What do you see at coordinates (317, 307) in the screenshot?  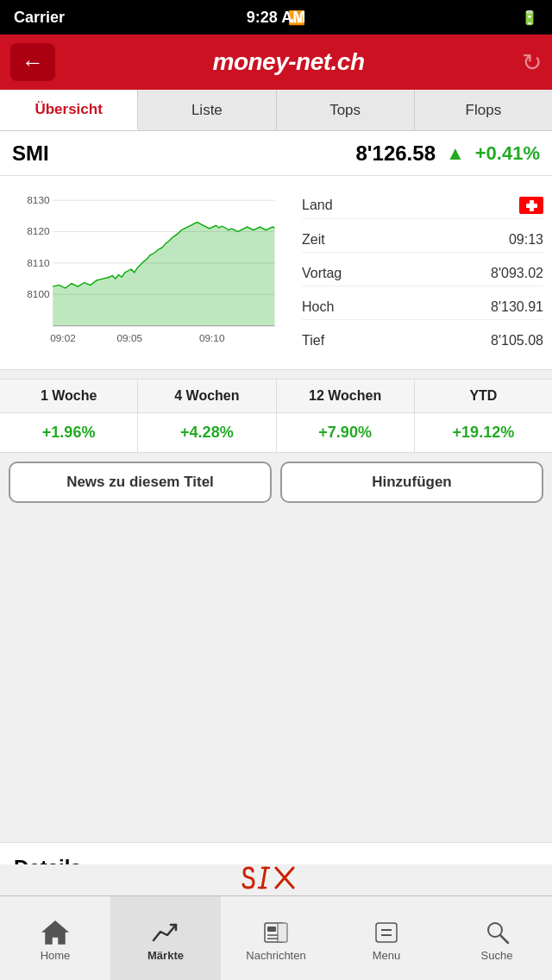 I see `hoch-label: Hoch` at bounding box center [317, 307].